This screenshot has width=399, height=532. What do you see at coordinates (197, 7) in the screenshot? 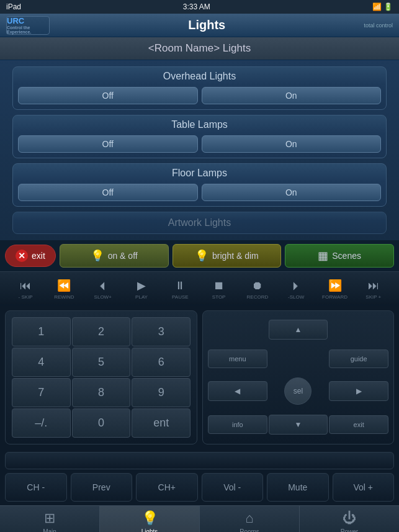
I see `time-display: 3:33 AM` at bounding box center [197, 7].